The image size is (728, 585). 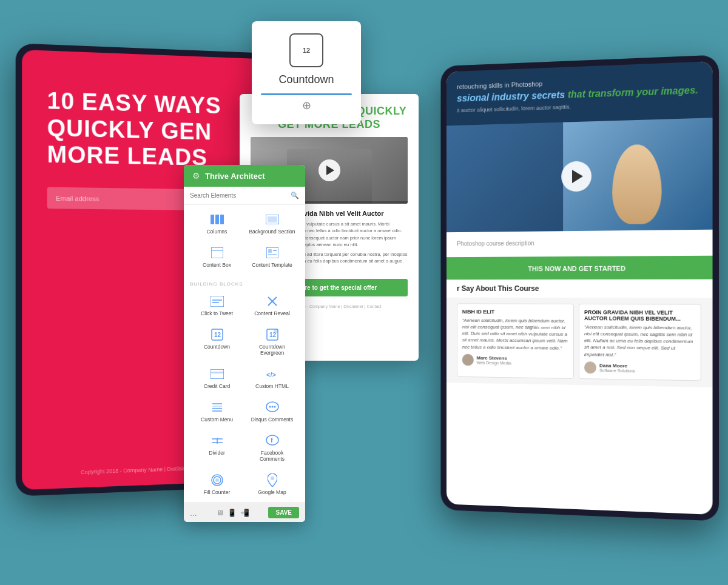 I want to click on testimonial-1-avatar, so click(x=468, y=359).